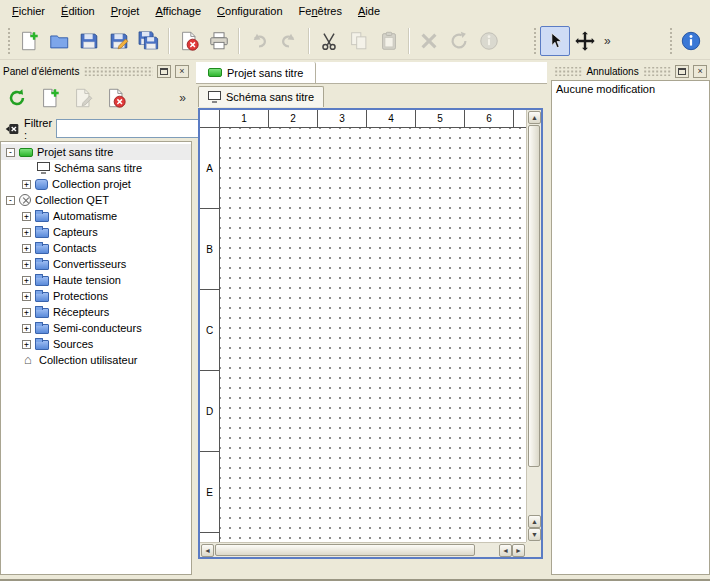  Describe the element at coordinates (50, 98) in the screenshot. I see `new-element-button` at that location.